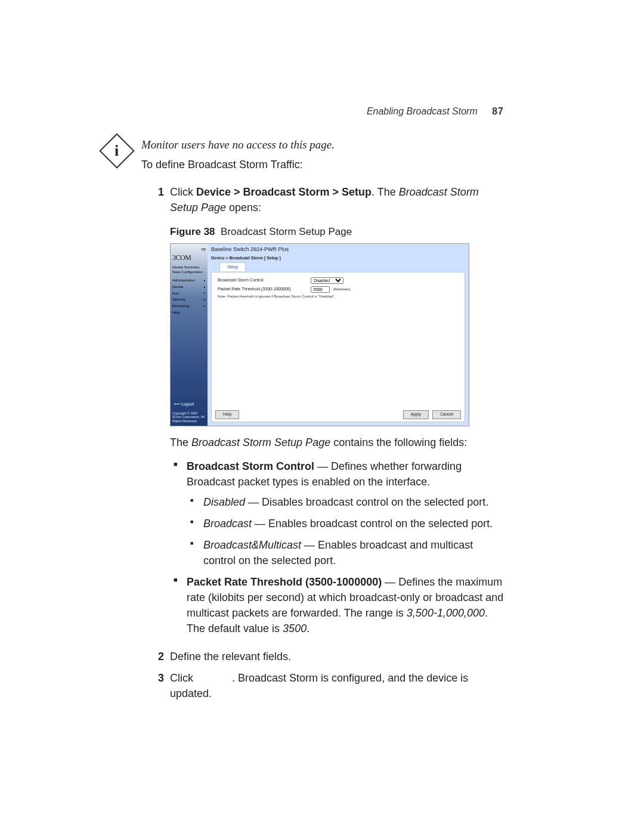 The height and width of the screenshot is (833, 644). I want to click on sidebar-item-help: Help, so click(189, 312).